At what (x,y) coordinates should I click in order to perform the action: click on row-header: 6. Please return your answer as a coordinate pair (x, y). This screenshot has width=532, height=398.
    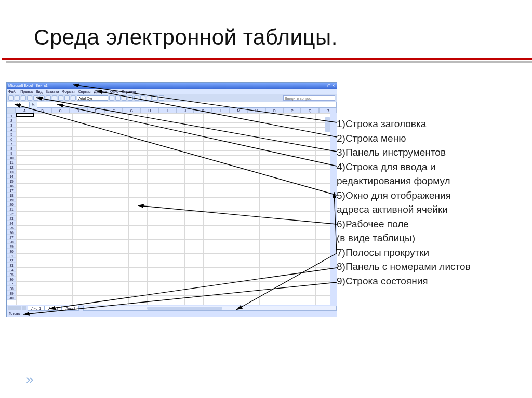
    Looking at the image, I should click on (11, 139).